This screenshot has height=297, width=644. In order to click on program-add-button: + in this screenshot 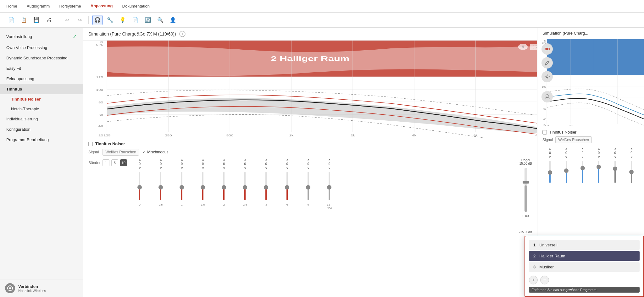, I will do `click(533, 280)`.